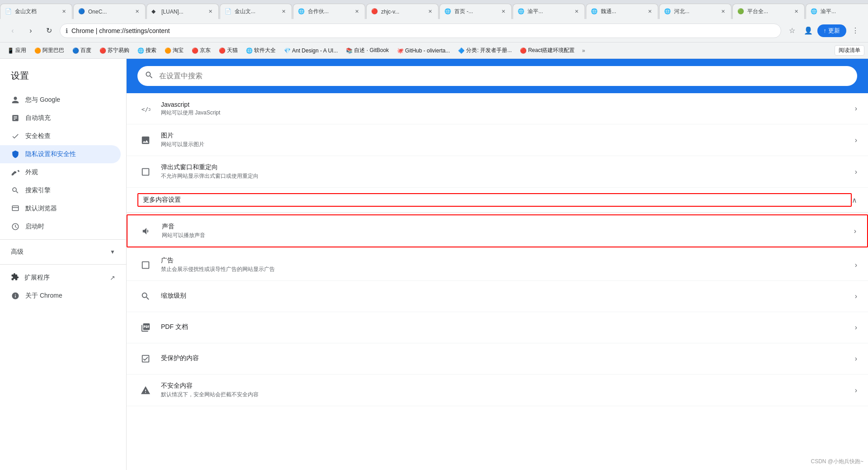  What do you see at coordinates (622, 11) in the screenshot?
I see `tab-9: 🌐 魏通... ✕` at bounding box center [622, 11].